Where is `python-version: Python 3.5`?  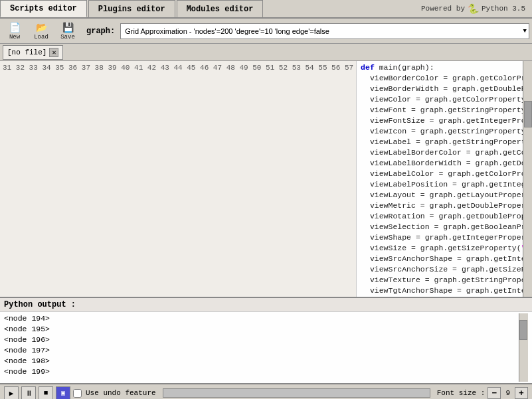
python-version: Python 3.5 is located at coordinates (503, 9).